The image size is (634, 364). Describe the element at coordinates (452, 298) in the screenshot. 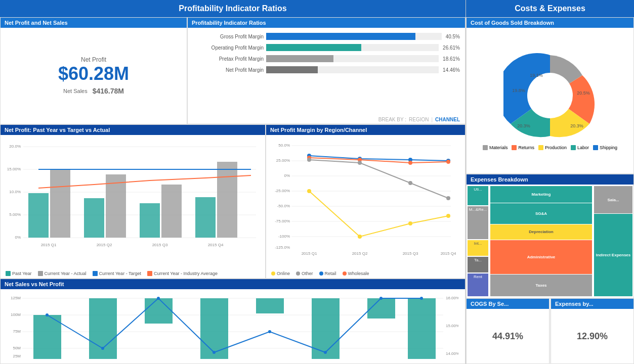

I see `svg-text: 16.00%` at that location.